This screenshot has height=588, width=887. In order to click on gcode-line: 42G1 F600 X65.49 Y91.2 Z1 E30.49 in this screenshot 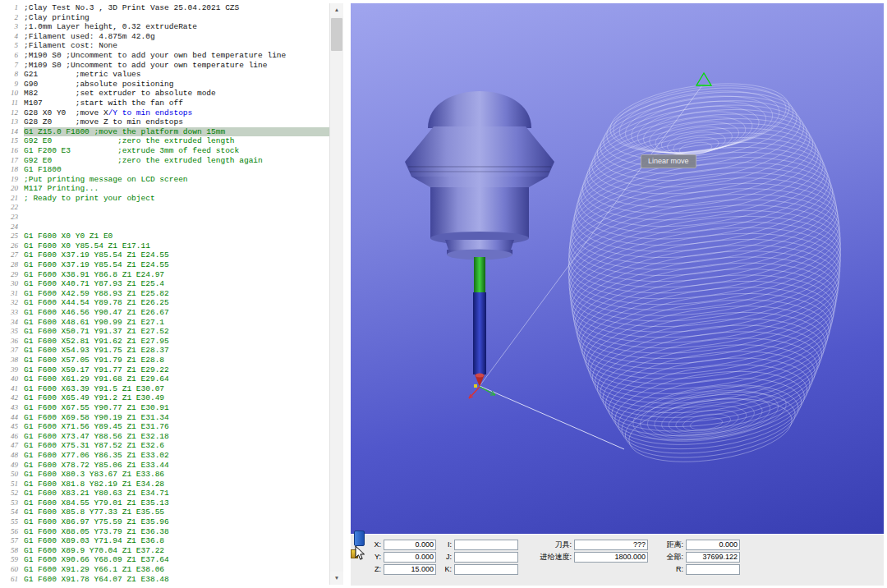, I will do `click(164, 398)`.